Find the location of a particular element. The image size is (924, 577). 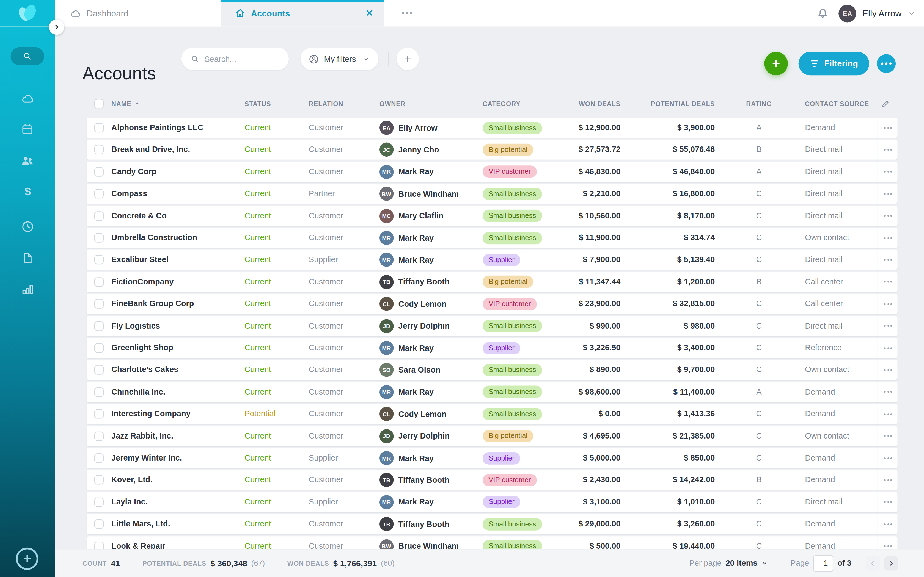

table-row: FictionCompany Current Customer TB Tiffa… is located at coordinates (492, 282).